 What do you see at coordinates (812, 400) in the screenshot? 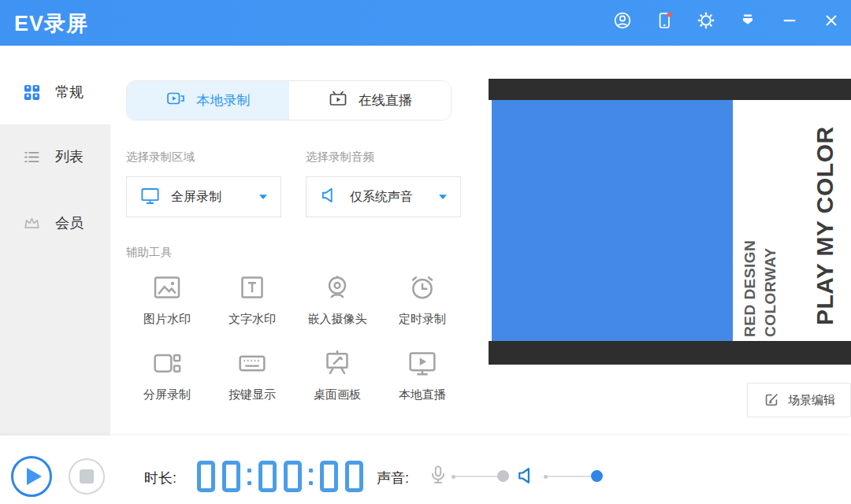
I see `scene-edit-label: 场景编辑` at bounding box center [812, 400].